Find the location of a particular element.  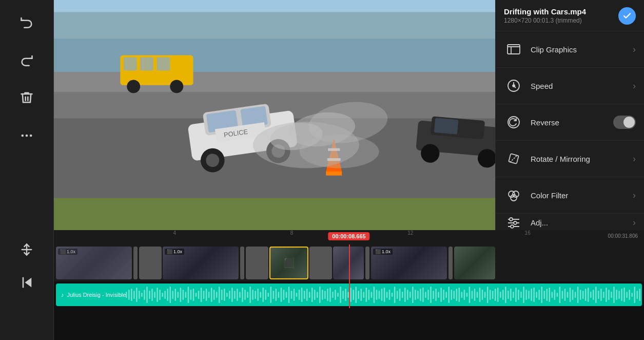

menu-items: Clip Graphics › Speed › is located at coordinates (570, 130).